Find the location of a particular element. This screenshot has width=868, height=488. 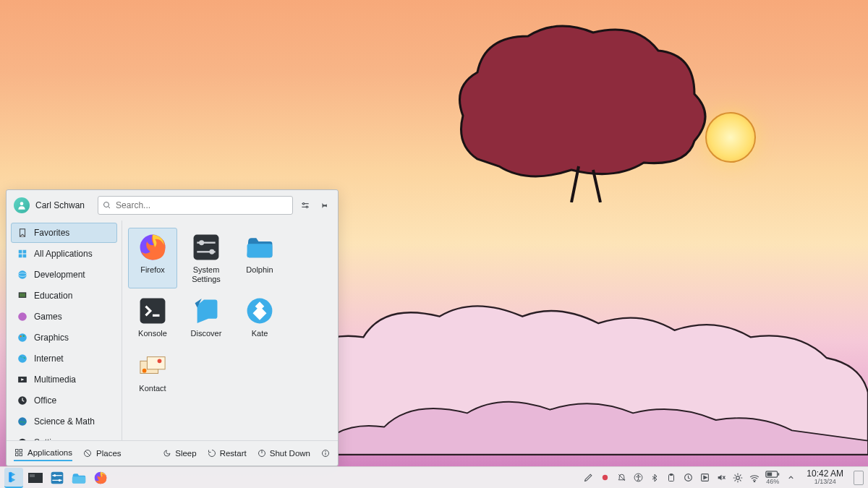

task-dolphin is located at coordinates (79, 478).